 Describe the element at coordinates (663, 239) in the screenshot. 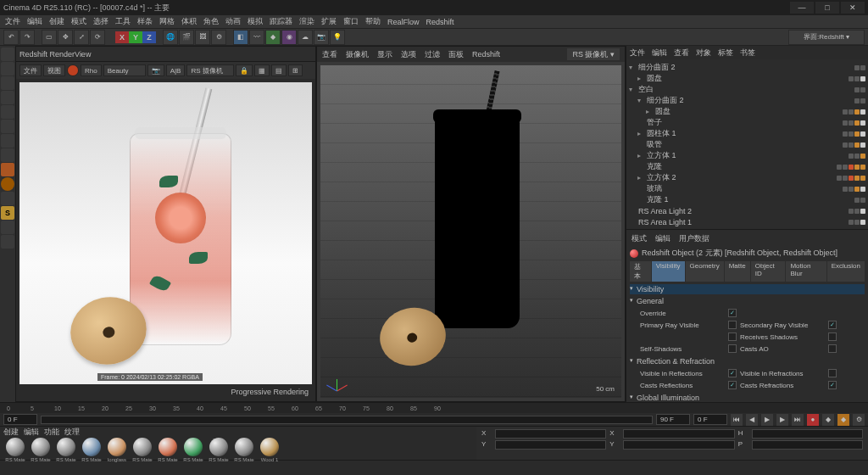

I see `attr-tab: 编辑` at that location.